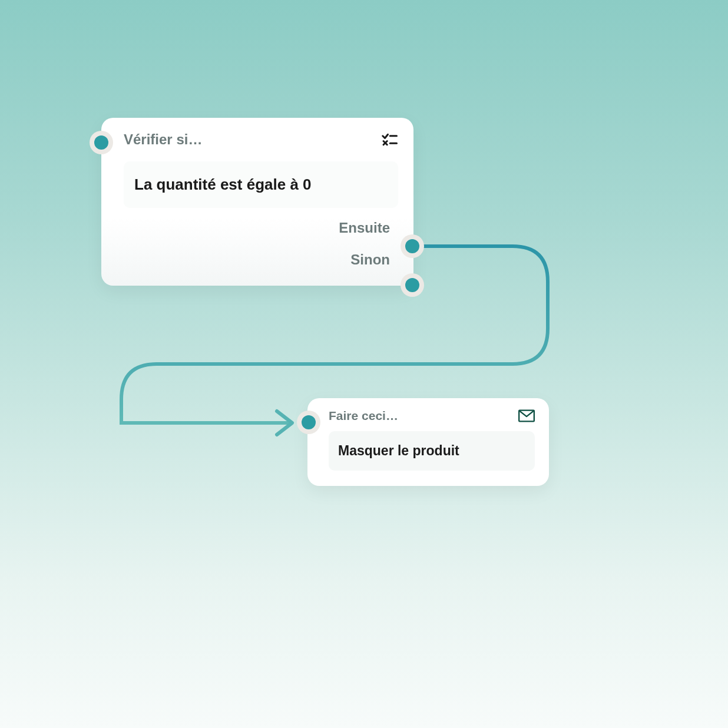  I want to click on condition-node-title: Vérifier si…, so click(163, 140).